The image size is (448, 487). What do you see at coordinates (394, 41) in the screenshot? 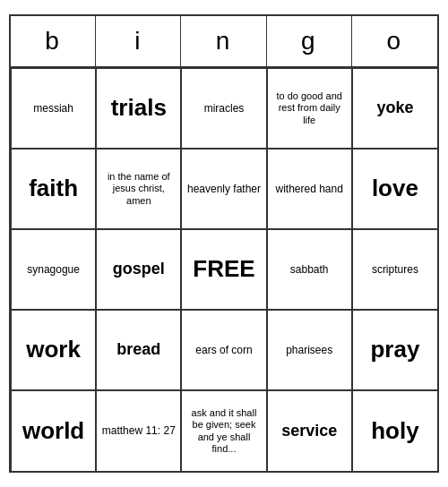
I see `header-letter-o: o` at bounding box center [394, 41].